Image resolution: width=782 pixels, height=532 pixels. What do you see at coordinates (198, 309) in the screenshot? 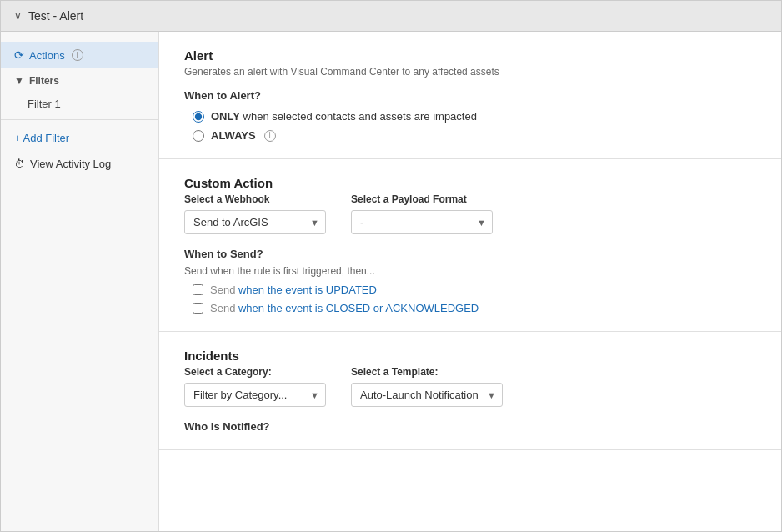
I see `checkbox-closed-input` at bounding box center [198, 309].